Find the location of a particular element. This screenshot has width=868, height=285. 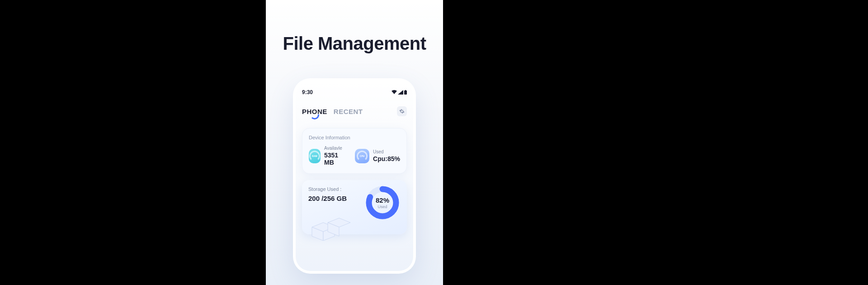

ram-metric: RAM Availavle 5351 MB is located at coordinates (327, 156).